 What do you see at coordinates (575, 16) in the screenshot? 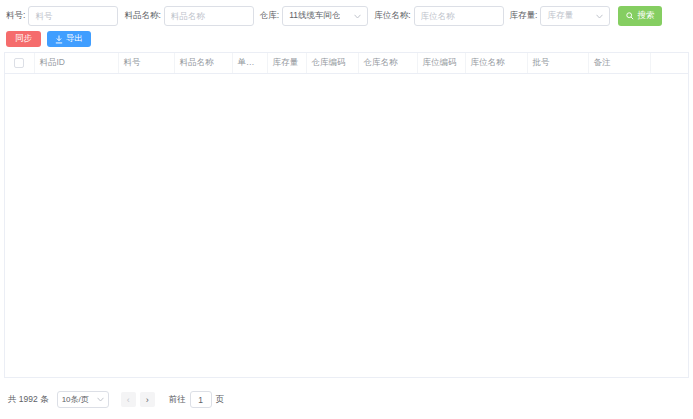
I see `stock-qty-select: 库存量` at bounding box center [575, 16].